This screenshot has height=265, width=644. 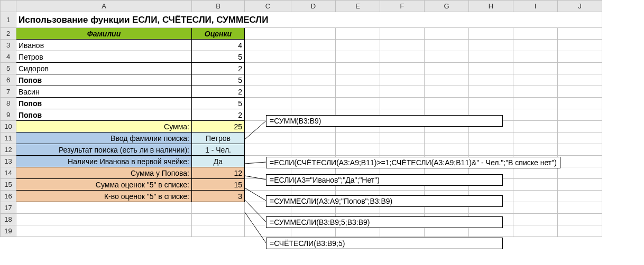 What do you see at coordinates (8, 196) in the screenshot?
I see `row-header-16: 16` at bounding box center [8, 196].